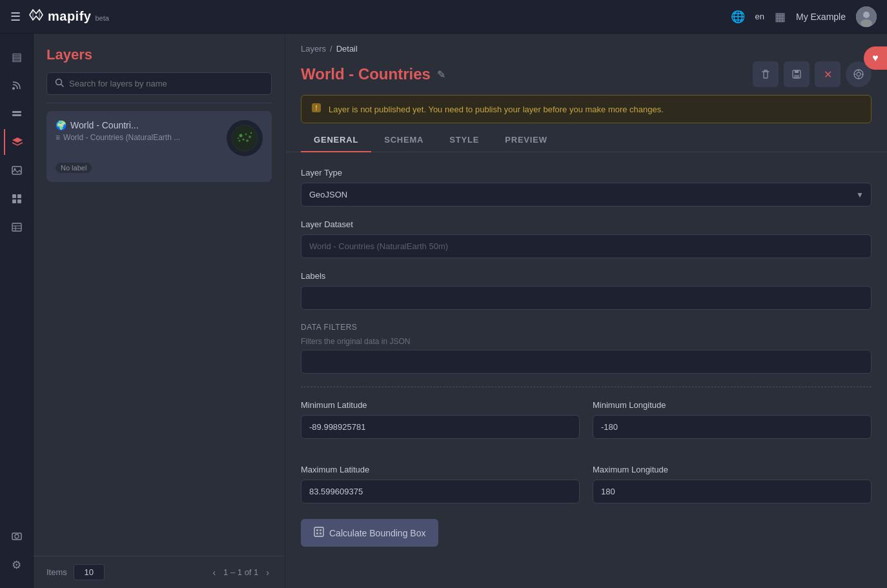 The height and width of the screenshot is (588, 887). I want to click on layer-card-sub: ≡ World - Countries (NaturalEarth ..., so click(141, 137).